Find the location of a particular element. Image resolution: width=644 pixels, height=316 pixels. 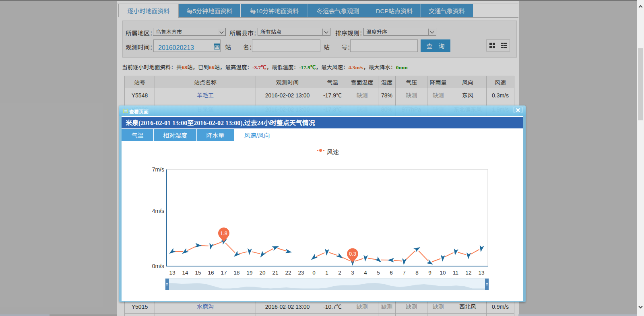

svg-text: 5 is located at coordinates (378, 273).